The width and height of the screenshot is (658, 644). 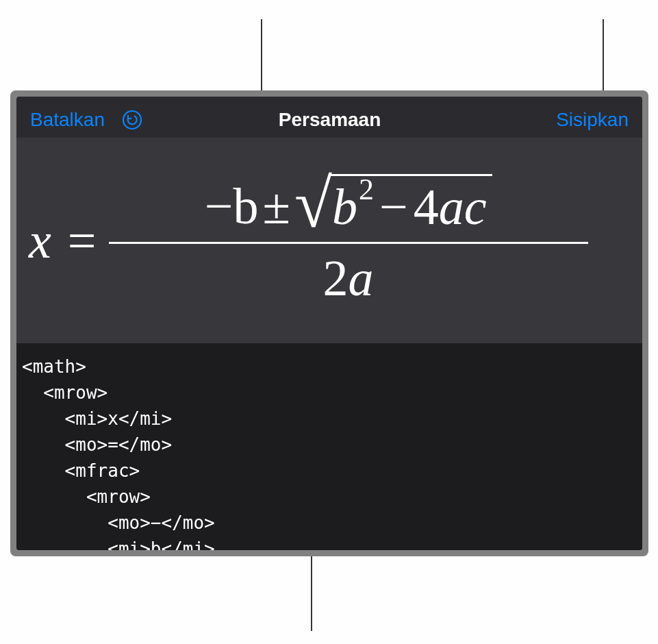 I want to click on eq-plusminus: ±, so click(x=277, y=207).